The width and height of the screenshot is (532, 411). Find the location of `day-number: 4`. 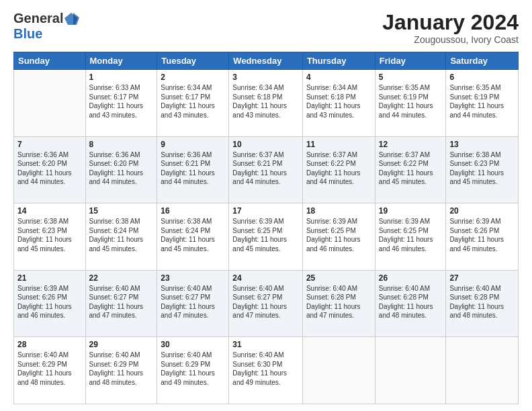

day-number: 4 is located at coordinates (339, 77).